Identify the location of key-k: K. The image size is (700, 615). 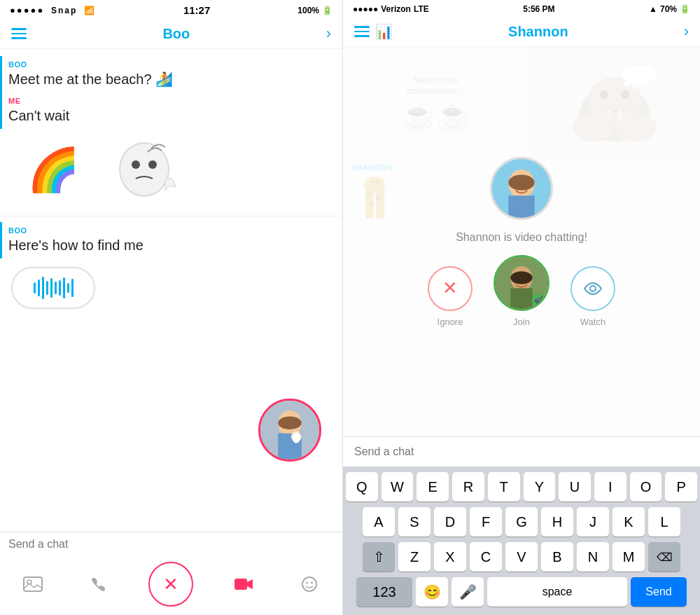
(629, 522).